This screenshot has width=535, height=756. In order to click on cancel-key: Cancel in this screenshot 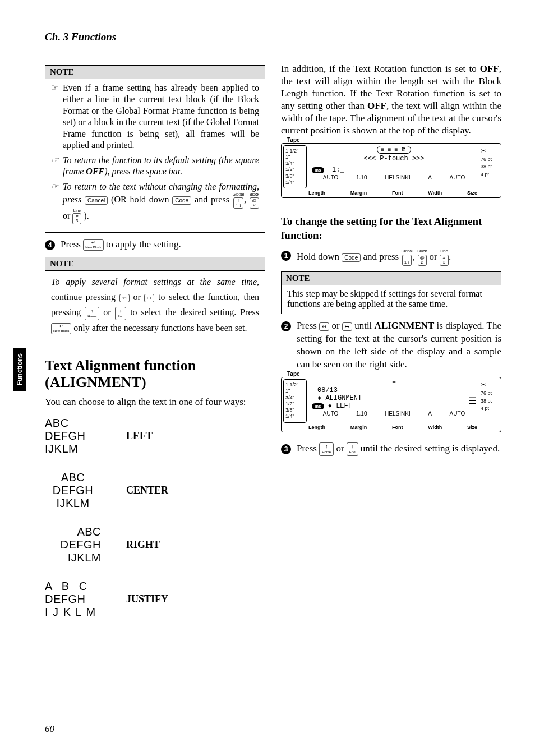, I will do `click(96, 201)`.